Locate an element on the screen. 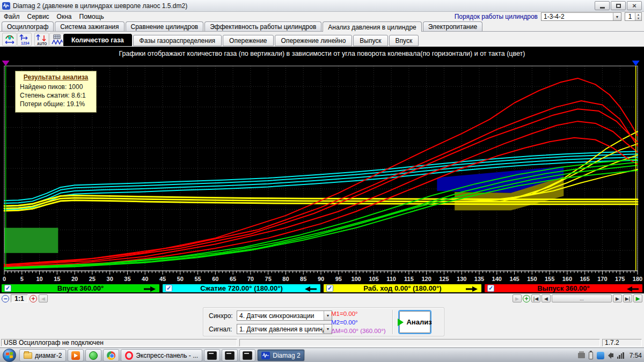  stroke-label-0: Впуск 360.00° is located at coordinates (80, 289).